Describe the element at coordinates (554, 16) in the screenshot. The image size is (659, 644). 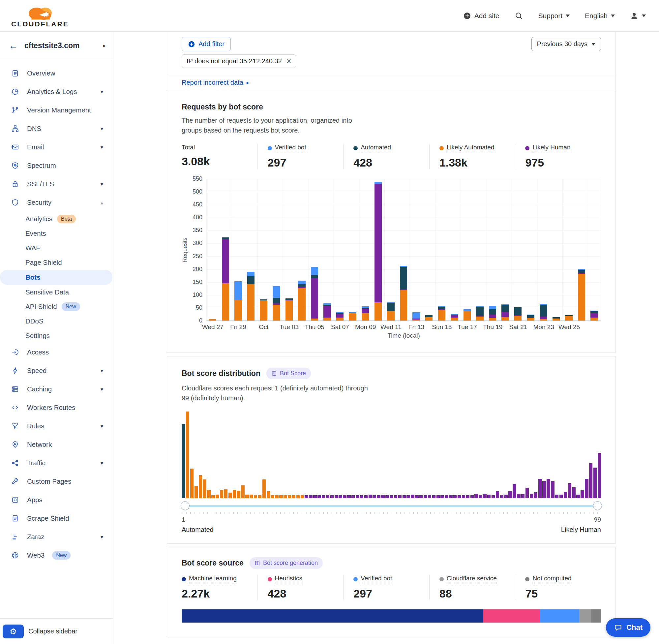
I see `support-menu: Support` at that location.